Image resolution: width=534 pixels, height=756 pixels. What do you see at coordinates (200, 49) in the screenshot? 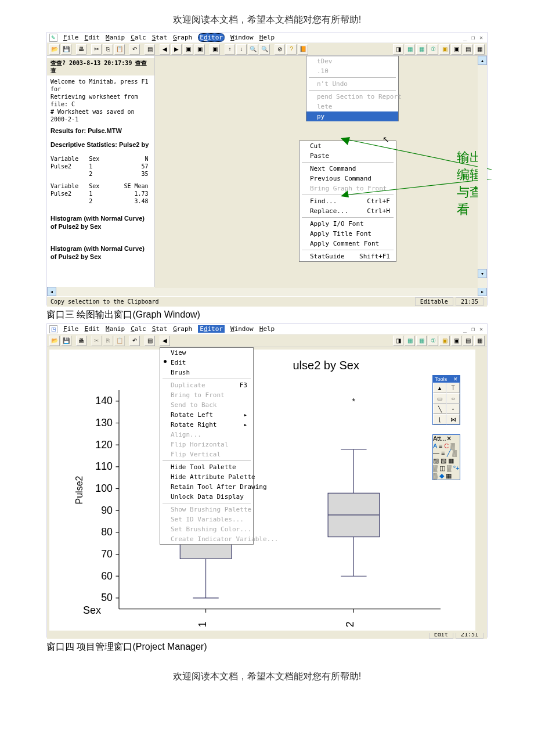
I see `cmd2-icon: ▣` at bounding box center [200, 49].